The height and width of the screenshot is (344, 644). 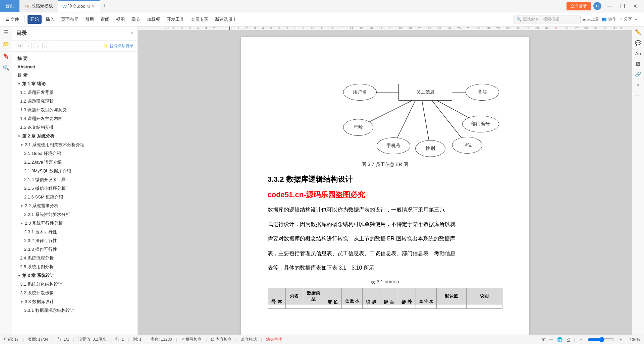 I want to click on toc-item: 2.3.2 法律可行性, so click(x=75, y=241).